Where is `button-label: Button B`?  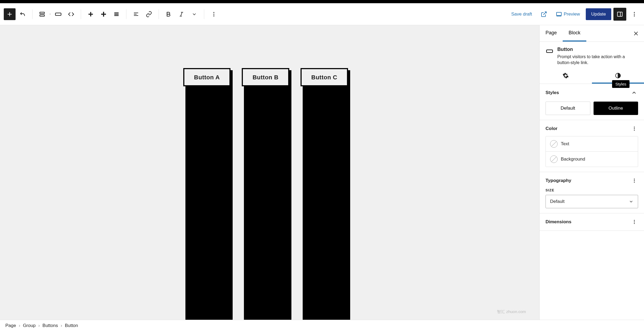 button-label: Button B is located at coordinates (266, 77).